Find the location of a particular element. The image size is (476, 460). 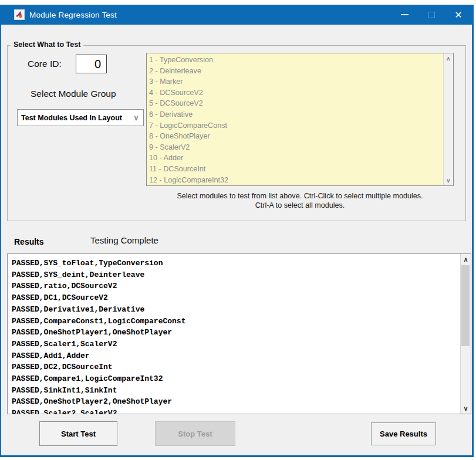

stop-test-button: Stop Test is located at coordinates (195, 434).